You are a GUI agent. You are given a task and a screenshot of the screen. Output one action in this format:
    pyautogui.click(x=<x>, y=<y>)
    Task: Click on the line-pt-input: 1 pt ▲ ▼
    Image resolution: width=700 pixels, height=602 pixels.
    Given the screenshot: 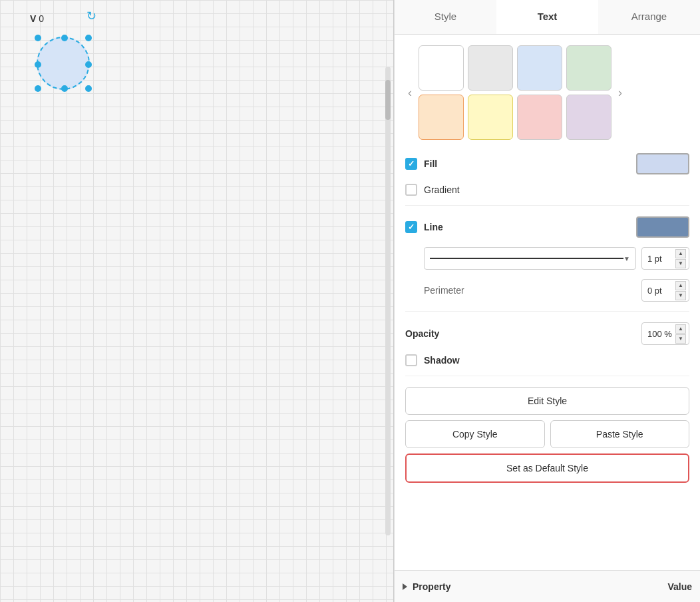 What is the action you would take?
    pyautogui.click(x=665, y=258)
    